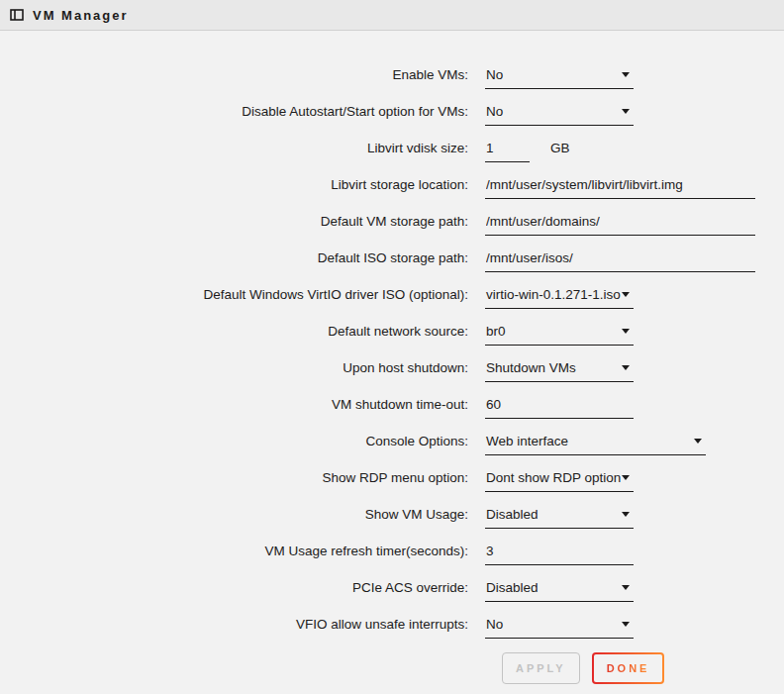 The height and width of the screenshot is (694, 784). What do you see at coordinates (81, 16) in the screenshot?
I see `page-title: VM Manager` at bounding box center [81, 16].